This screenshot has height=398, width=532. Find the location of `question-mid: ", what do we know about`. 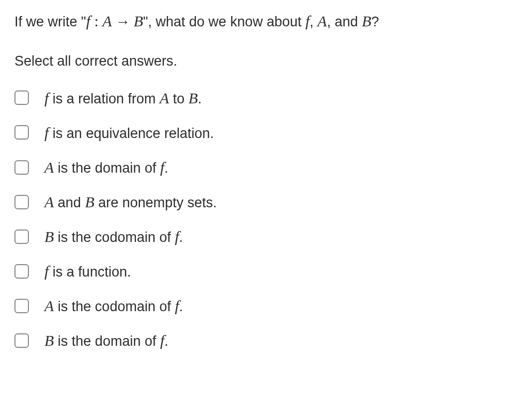

question-mid: ", what do we know about is located at coordinates (224, 22).